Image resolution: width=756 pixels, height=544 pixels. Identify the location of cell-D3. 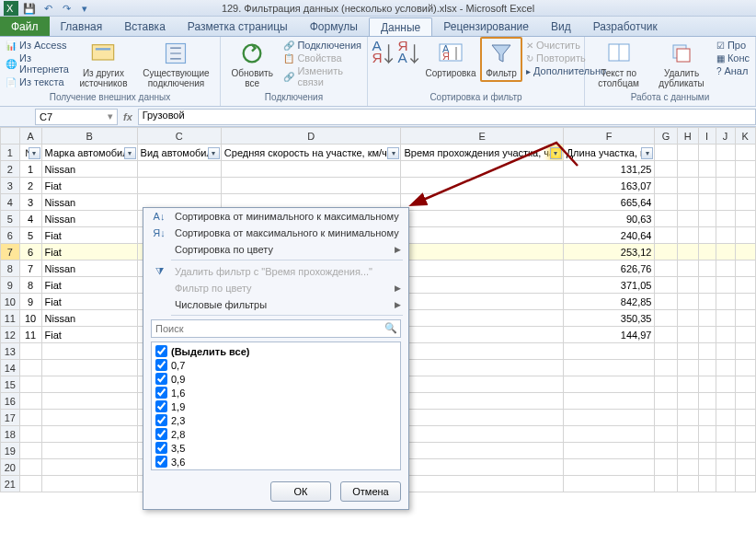
(311, 186).